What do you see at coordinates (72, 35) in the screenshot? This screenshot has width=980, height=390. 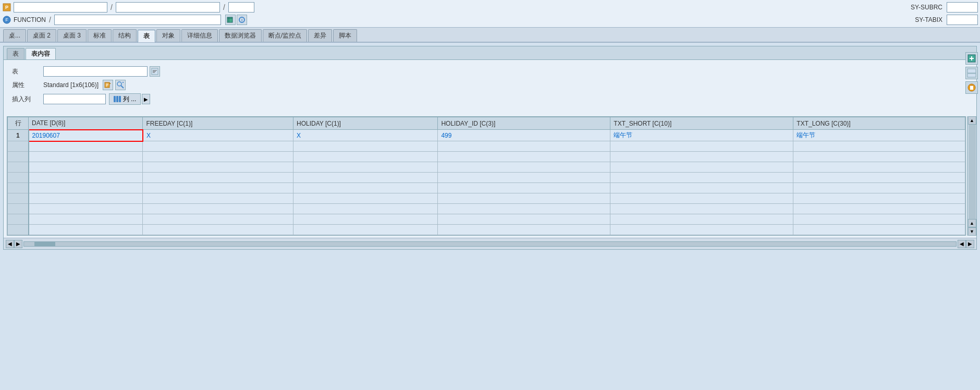 I see `main-tab-2: 桌面 3` at bounding box center [72, 35].